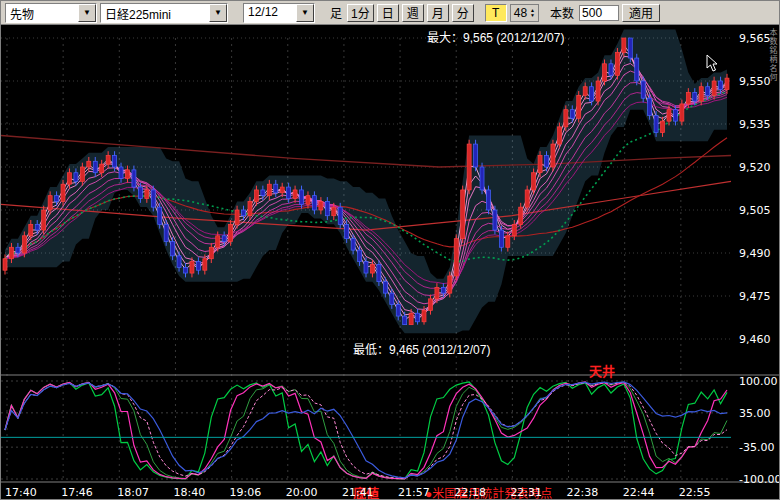 This screenshot has width=780, height=500. I want to click on timeframe-day-button: 日, so click(388, 13).